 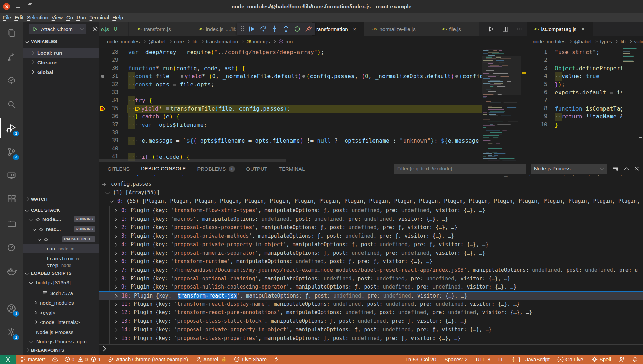 What do you see at coordinates (371, 236) in the screenshot?
I see `console-plugin-row: 3: Plugin {key: 'proposal-private-method…` at bounding box center [371, 236].